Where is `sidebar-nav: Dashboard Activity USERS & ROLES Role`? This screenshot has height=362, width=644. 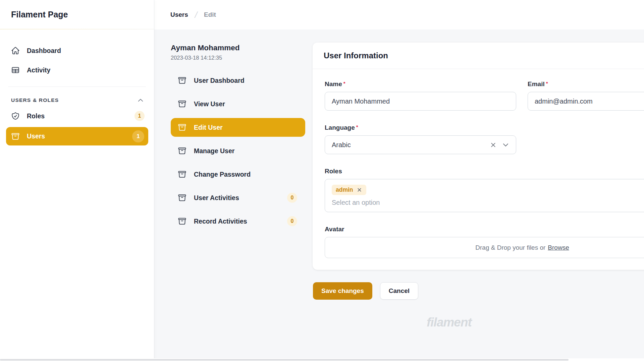
sidebar-nav: Dashboard Activity USERS & ROLES Role is located at coordinates (77, 87).